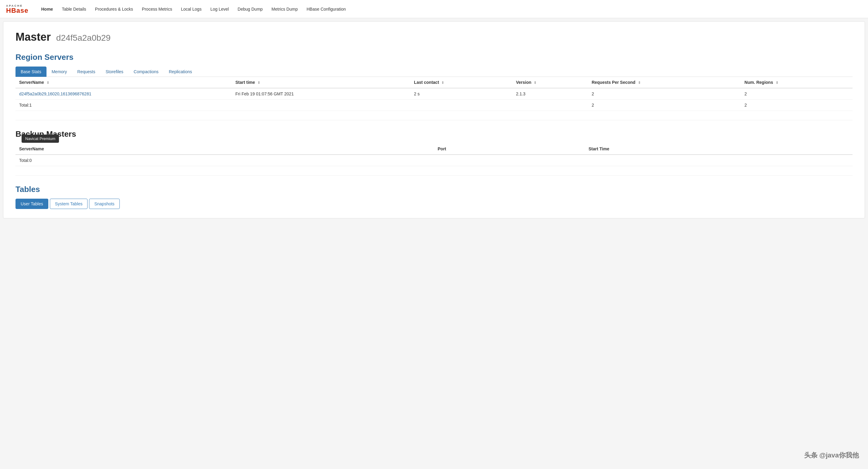  Describe the element at coordinates (664, 82) in the screenshot. I see `col-requests-per-second: Requests Per Second ⇕` at that location.